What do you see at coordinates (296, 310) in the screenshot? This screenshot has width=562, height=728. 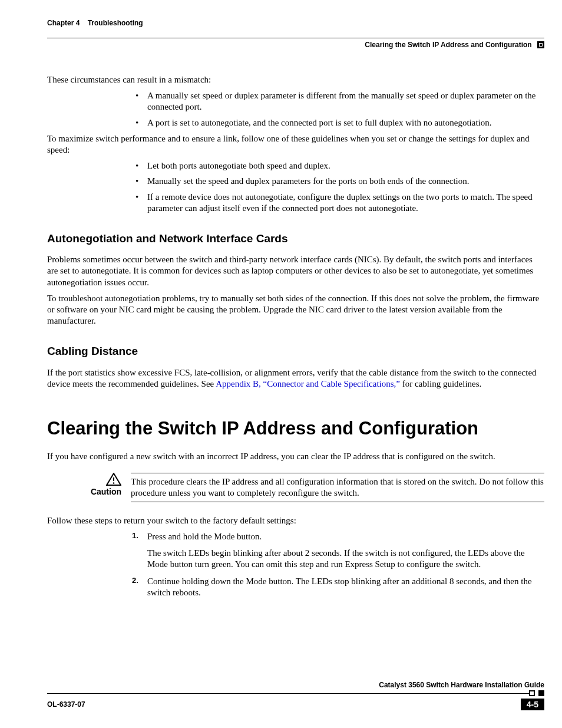 I see `sec1-p2: To troubleshoot autonegotiation problems…` at bounding box center [296, 310].